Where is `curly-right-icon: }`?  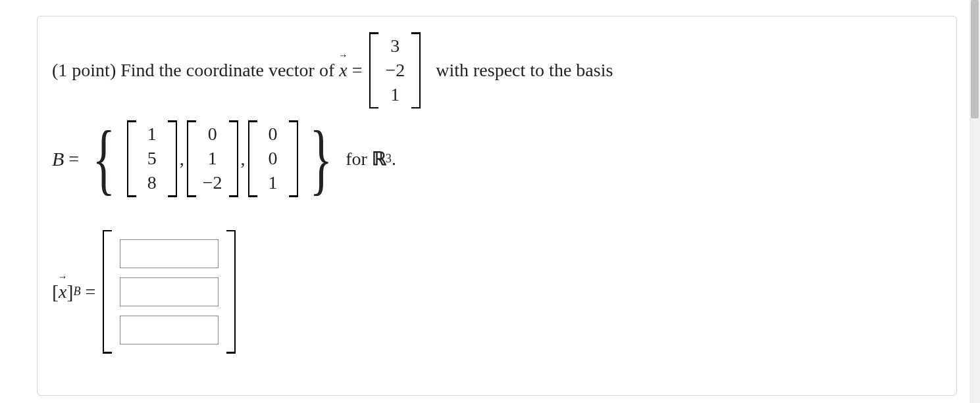
curly-right-icon: } is located at coordinates (321, 159).